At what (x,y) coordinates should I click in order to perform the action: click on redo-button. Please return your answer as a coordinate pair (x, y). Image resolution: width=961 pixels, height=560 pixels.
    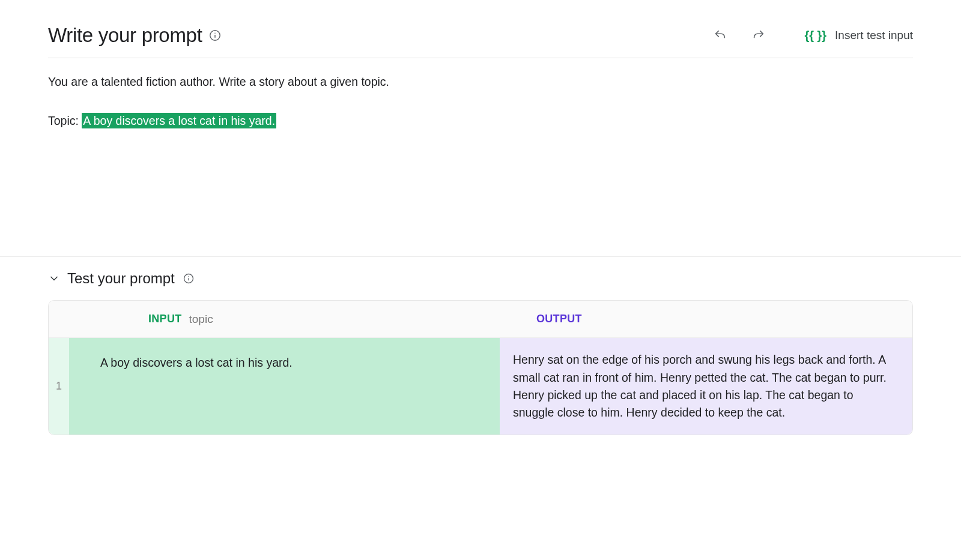
    Looking at the image, I should click on (759, 35).